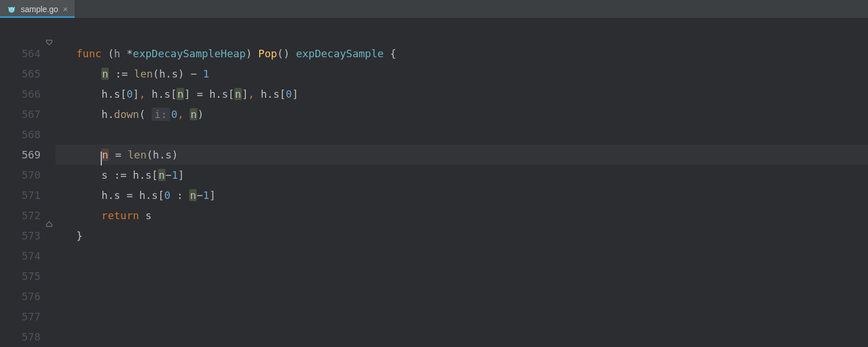 The image size is (868, 347). What do you see at coordinates (101, 158) in the screenshot?
I see `text-caret` at bounding box center [101, 158].